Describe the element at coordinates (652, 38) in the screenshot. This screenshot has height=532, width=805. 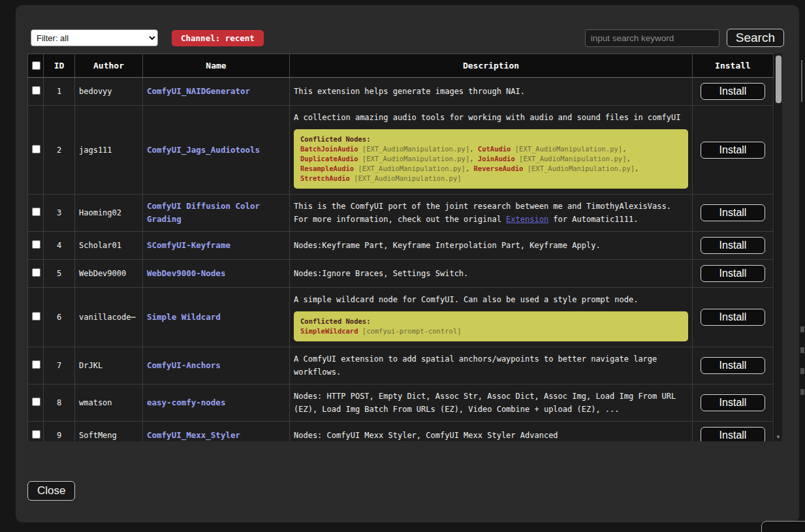
I see `search-input` at that location.